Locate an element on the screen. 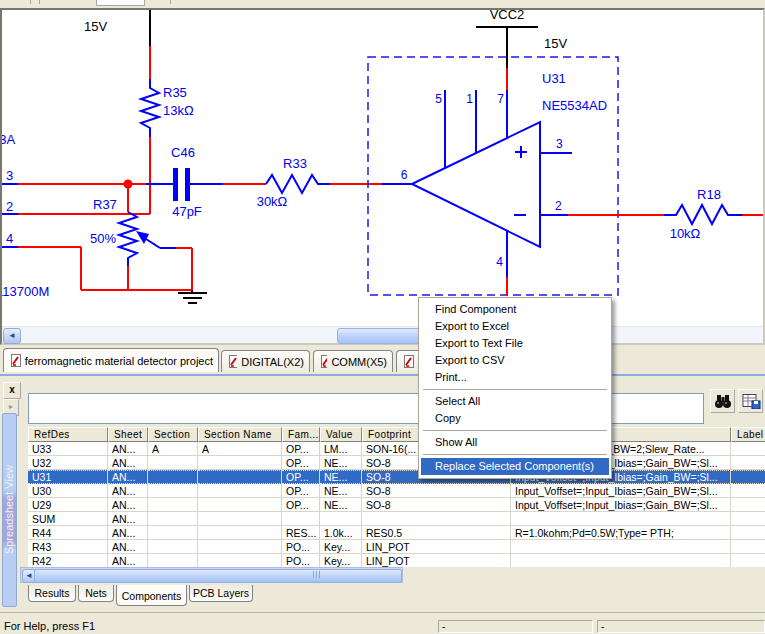  export-sheet-icon is located at coordinates (751, 401).